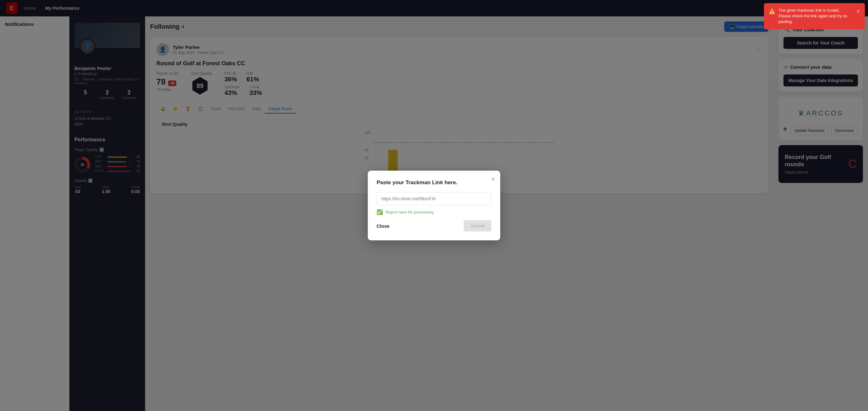  Describe the element at coordinates (434, 183) in the screenshot. I see `modal-title: Paste your Trackman Link here.` at that location.